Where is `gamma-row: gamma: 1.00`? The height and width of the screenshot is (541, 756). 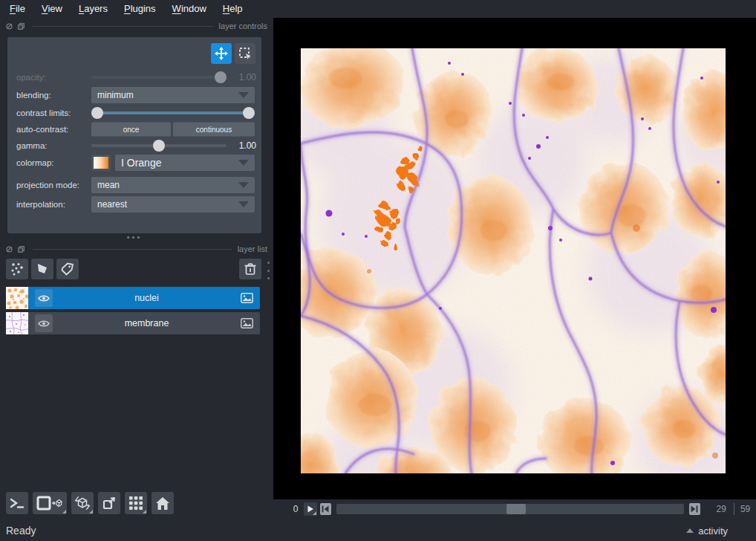
gamma-row: gamma: 1.00 is located at coordinates (134, 146).